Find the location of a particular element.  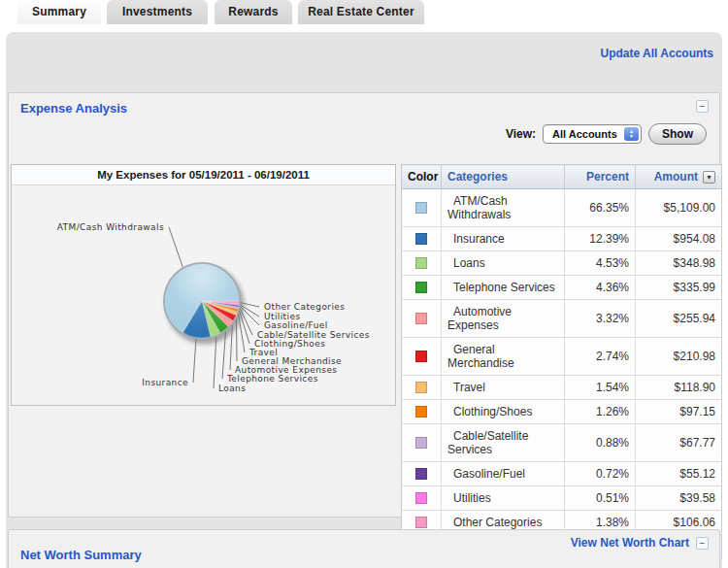

amount-cell: $5,109.00 is located at coordinates (679, 208).